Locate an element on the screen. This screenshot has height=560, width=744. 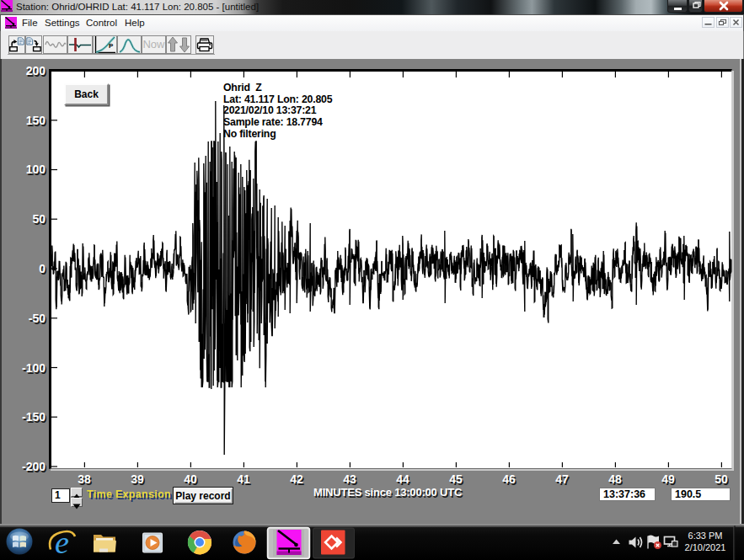
svg-text: e is located at coordinates (62, 542).